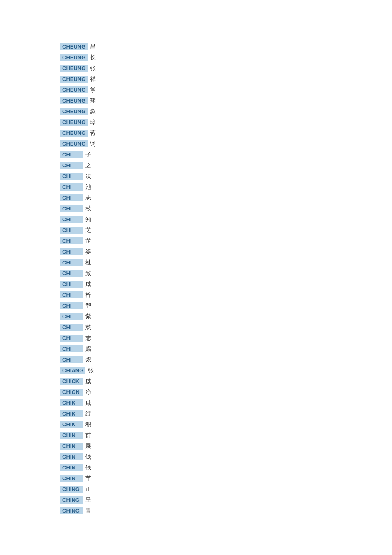 The height and width of the screenshot is (555, 392). Describe the element at coordinates (88, 338) in the screenshot. I see `chinese-character: 志` at that location.